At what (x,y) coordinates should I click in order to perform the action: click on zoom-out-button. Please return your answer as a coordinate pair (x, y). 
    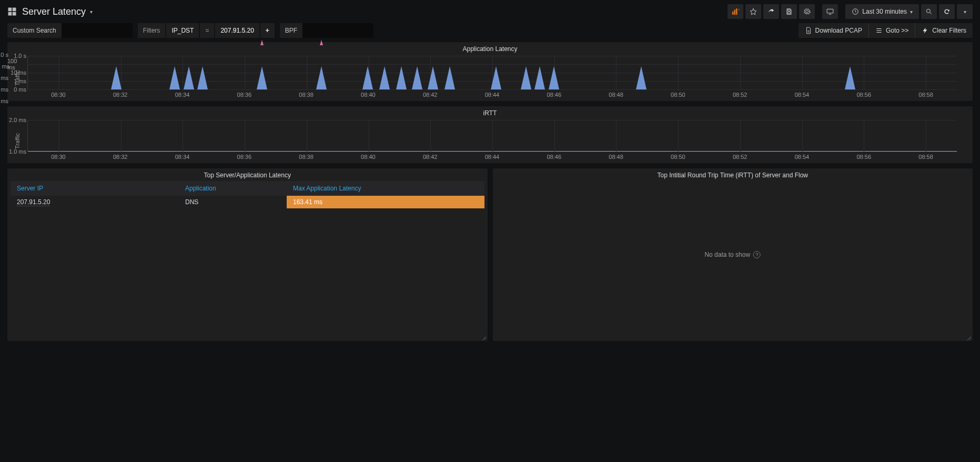
    Looking at the image, I should click on (929, 12).